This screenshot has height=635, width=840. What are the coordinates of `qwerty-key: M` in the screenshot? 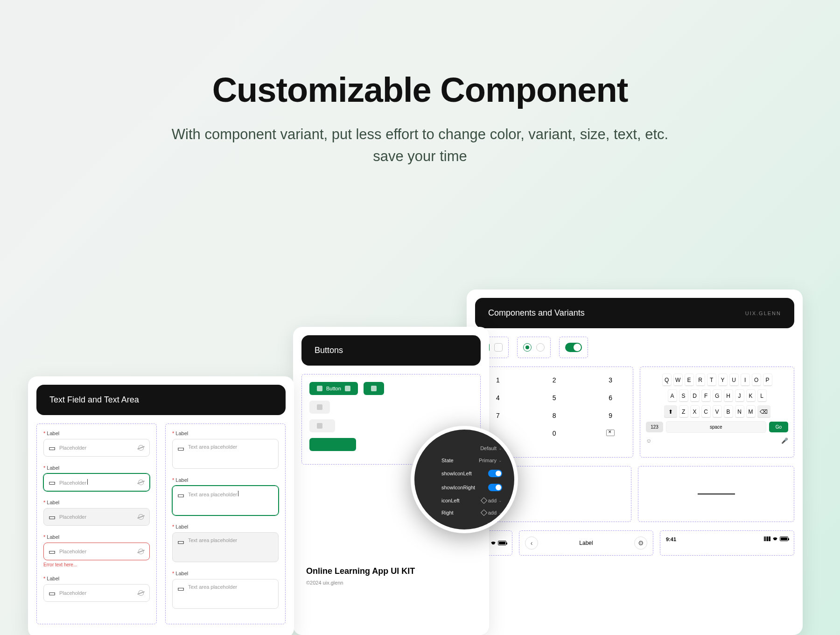 It's located at (751, 411).